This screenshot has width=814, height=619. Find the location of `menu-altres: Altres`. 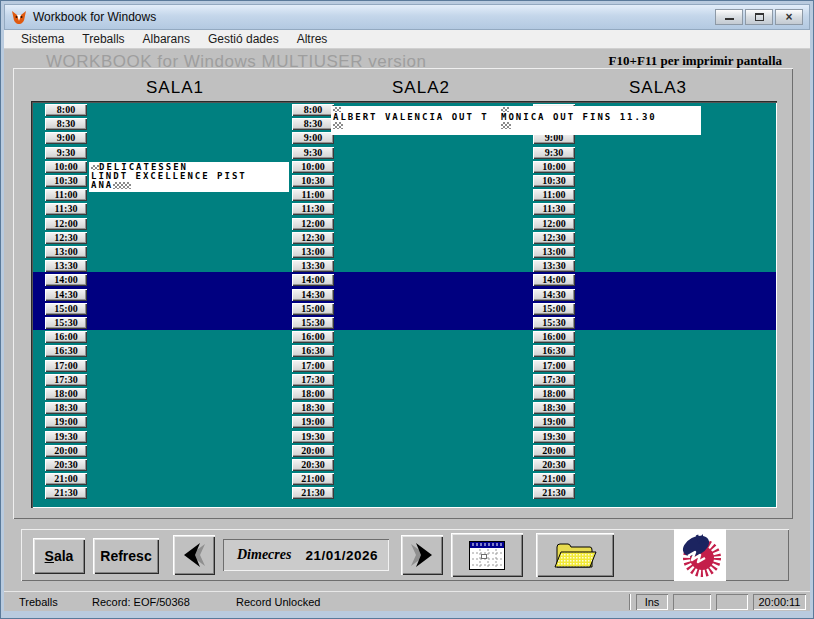

menu-altres: Altres is located at coordinates (312, 39).